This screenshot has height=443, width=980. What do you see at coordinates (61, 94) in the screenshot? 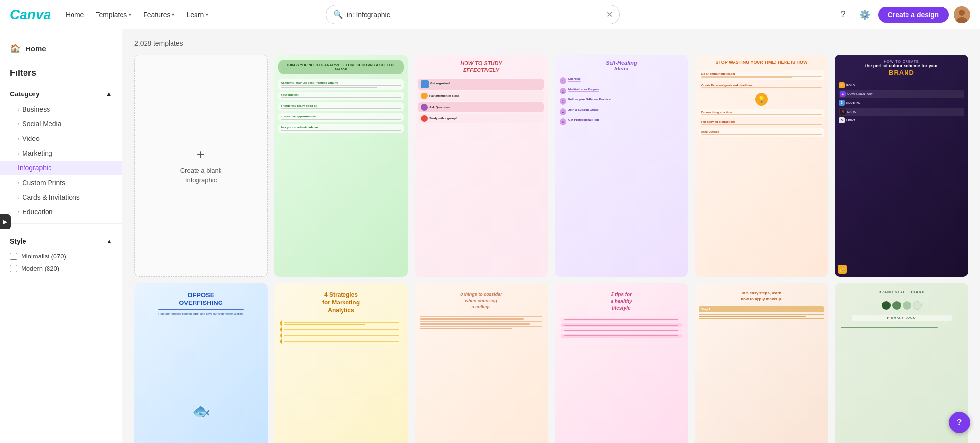
I see `category-header: Category ▲` at bounding box center [61, 94].